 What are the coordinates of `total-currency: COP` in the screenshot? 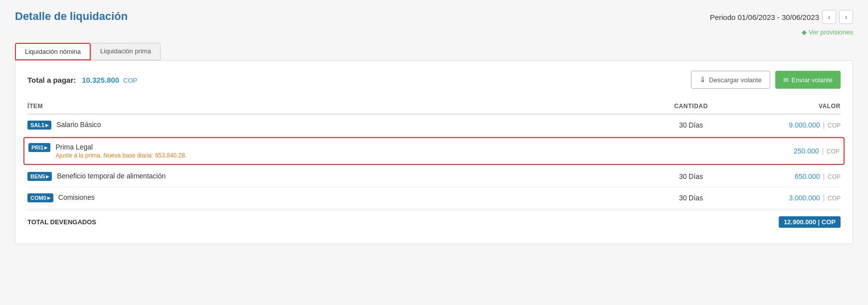 It's located at (130, 81).